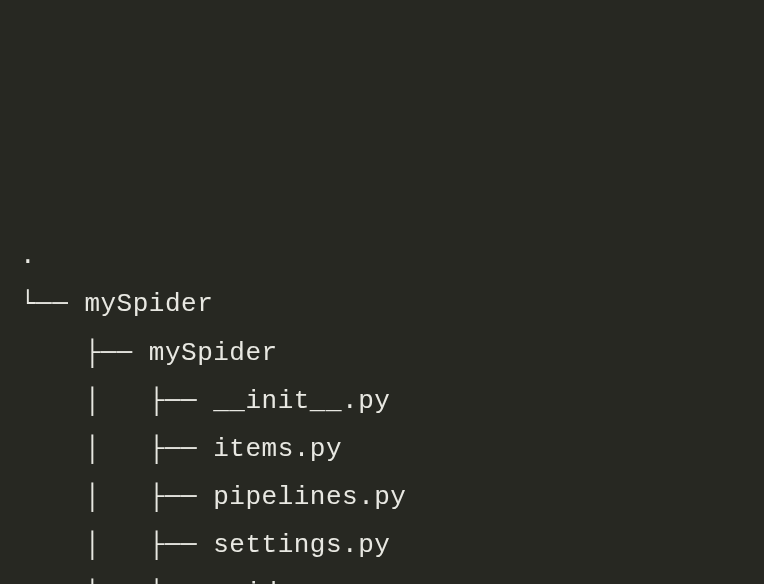  I want to click on tree-root: ., so click(382, 256).